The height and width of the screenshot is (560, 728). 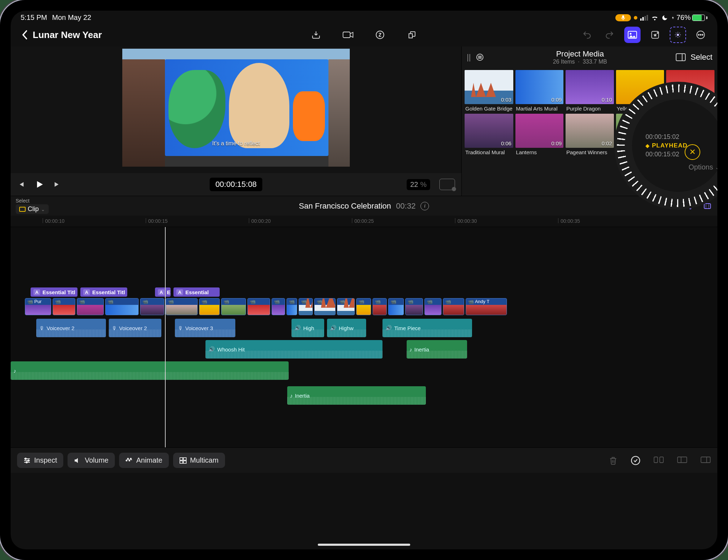 What do you see at coordinates (702, 57) in the screenshot?
I see `media-select-button: Select` at bounding box center [702, 57].